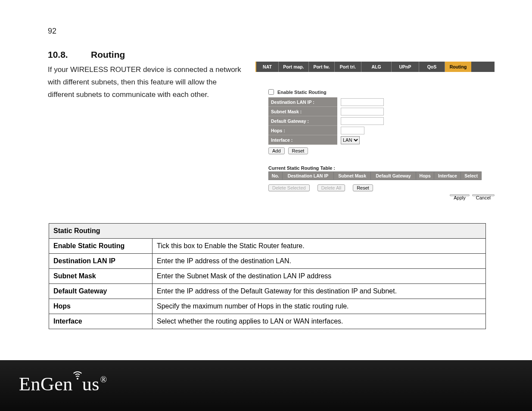 The image size is (532, 411). Describe the element at coordinates (363, 188) in the screenshot. I see `reset-table-button: Reset` at that location.